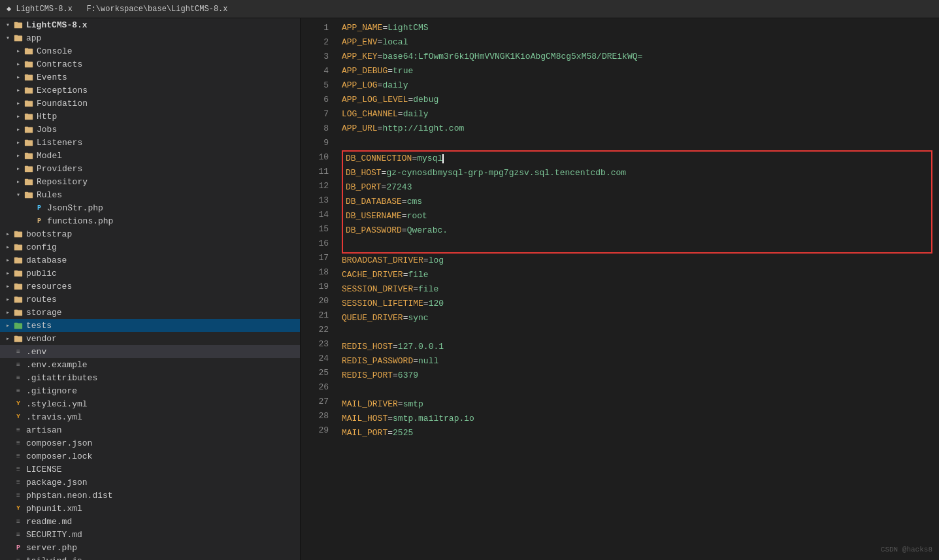 The width and height of the screenshot is (939, 560). Describe the element at coordinates (362, 27) in the screenshot. I see `key-1: APP_NAME` at that location.